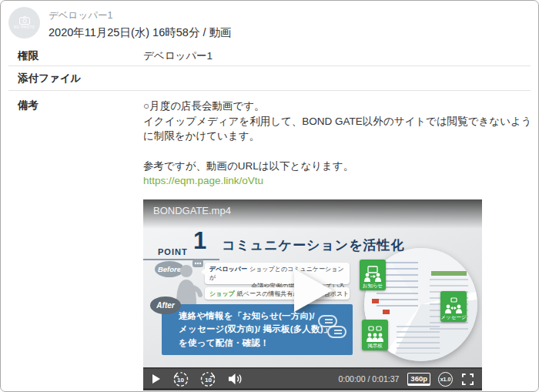 The image size is (539, 392). What do you see at coordinates (337, 106) in the screenshot?
I see `remarks-line-1: ○月度の店長会動画です。` at bounding box center [337, 106].